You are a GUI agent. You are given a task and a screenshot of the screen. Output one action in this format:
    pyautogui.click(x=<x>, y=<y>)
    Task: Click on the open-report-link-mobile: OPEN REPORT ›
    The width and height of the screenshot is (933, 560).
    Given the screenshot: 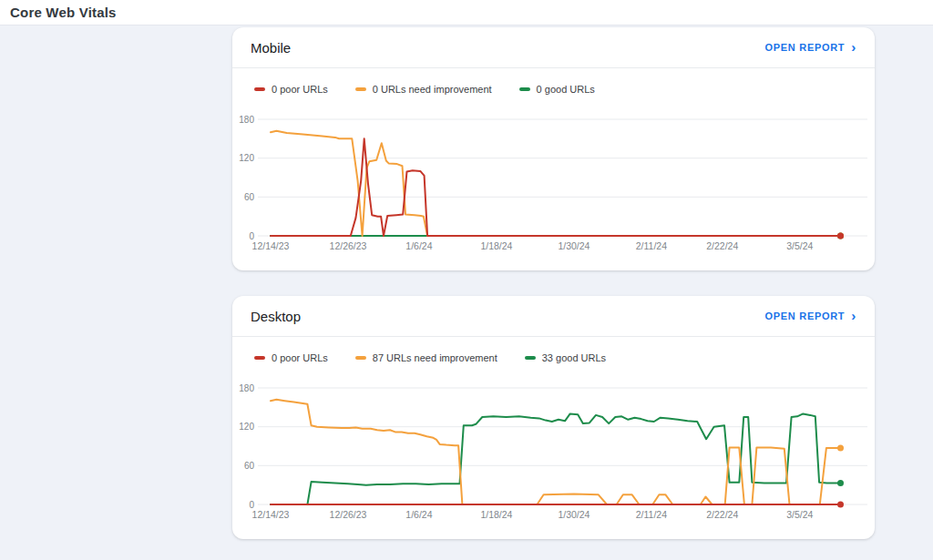 What is the action you would take?
    pyautogui.click(x=811, y=47)
    